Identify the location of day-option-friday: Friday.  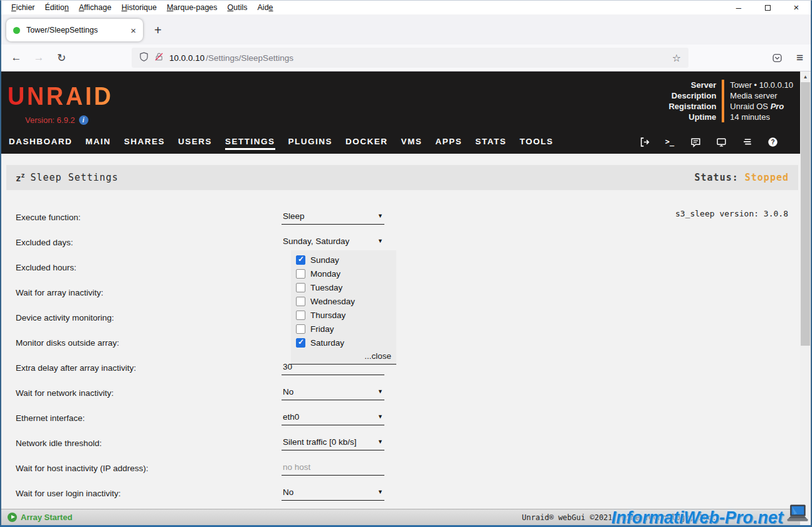
(344, 329).